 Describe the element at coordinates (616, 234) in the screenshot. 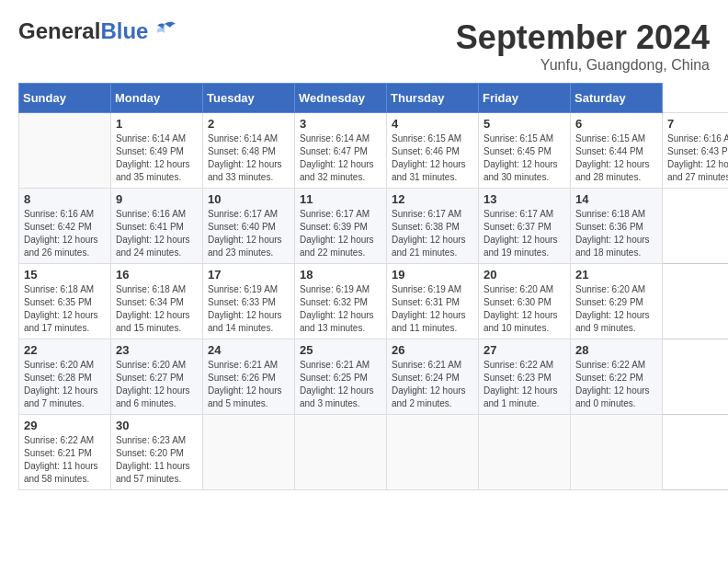

I see `day-info: Sunrise: 6:18 AMSunset: 6:36 PMDaylight:…` at that location.